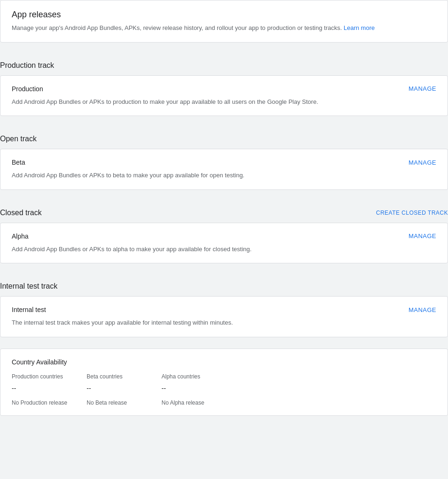 The width and height of the screenshot is (448, 479). I want to click on country-availability-grid: Production countries -- No Production re…, so click(224, 390).